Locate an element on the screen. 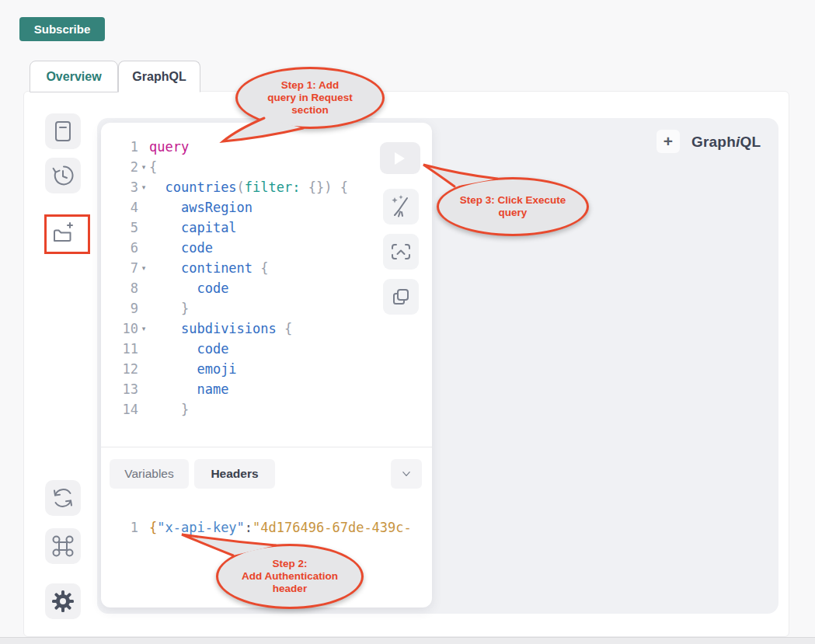 Image resolution: width=815 pixels, height=644 pixels. callout-step2-tail is located at coordinates (229, 545).